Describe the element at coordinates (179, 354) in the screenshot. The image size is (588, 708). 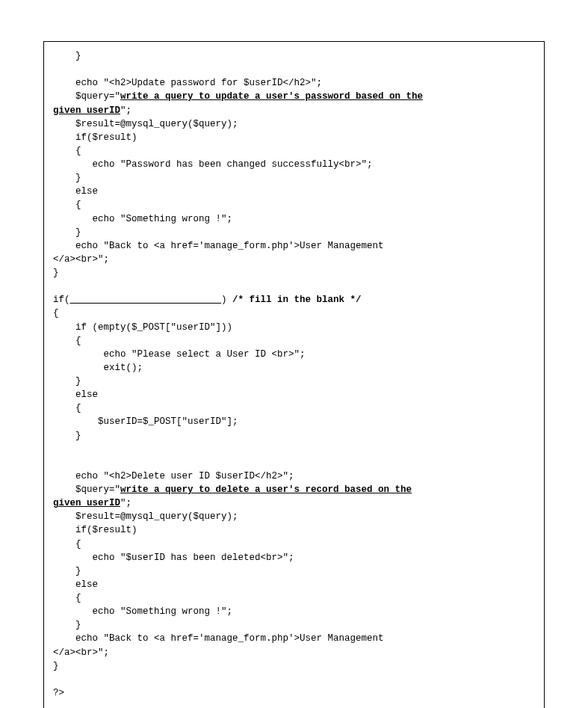
I see `code-line: echo "Please select a User ID <br>";` at that location.